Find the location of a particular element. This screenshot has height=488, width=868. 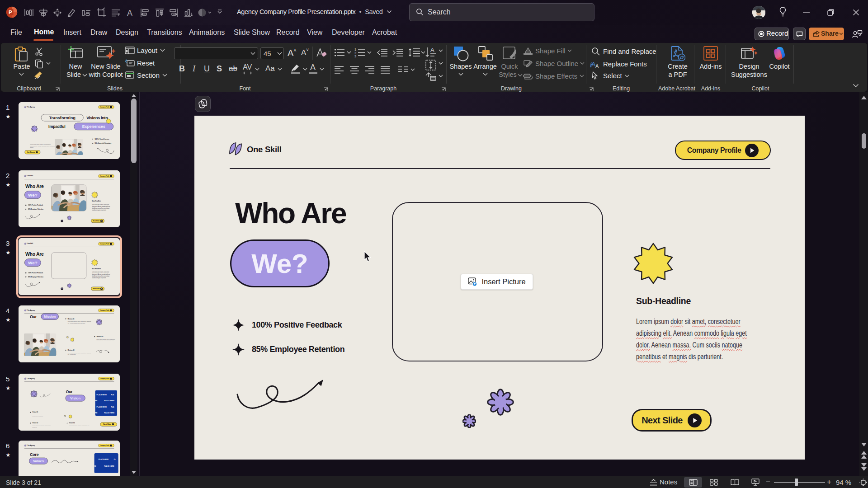

svg-text: 3 is located at coordinates (355, 56).